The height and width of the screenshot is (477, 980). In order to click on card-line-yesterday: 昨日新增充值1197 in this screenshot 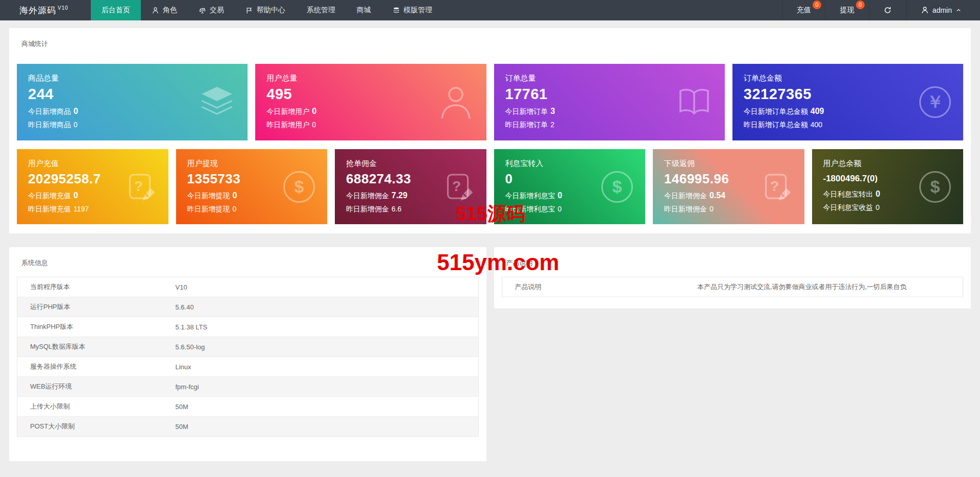, I will do `click(98, 209)`.